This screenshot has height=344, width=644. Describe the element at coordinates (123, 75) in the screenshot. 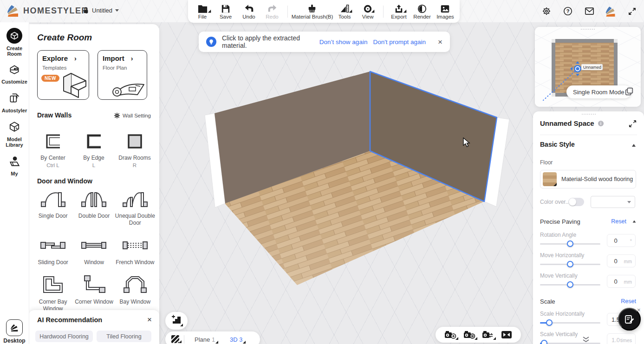

I see `import-floor-plan-card: Import › Floor Plan` at that location.